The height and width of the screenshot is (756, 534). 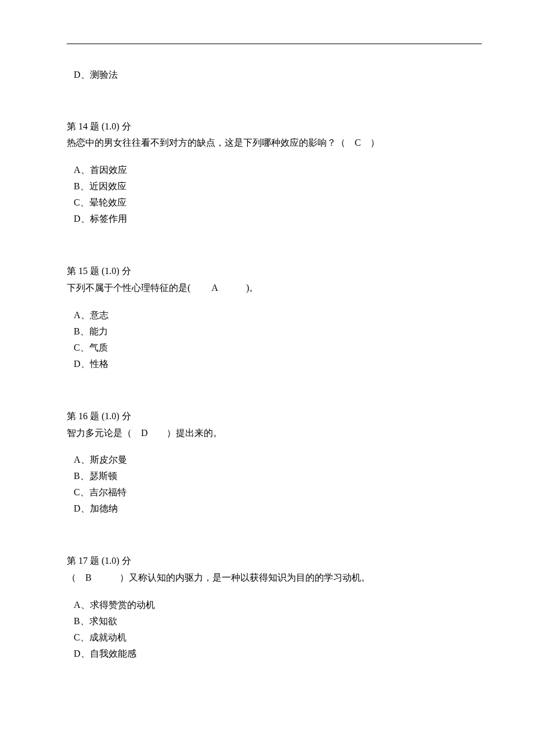 I want to click on header-divider, so click(x=274, y=44).